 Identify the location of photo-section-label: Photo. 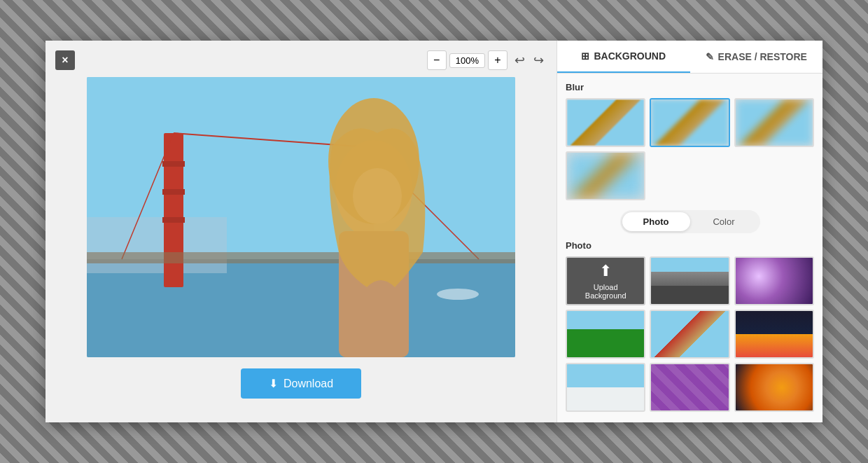
(690, 245).